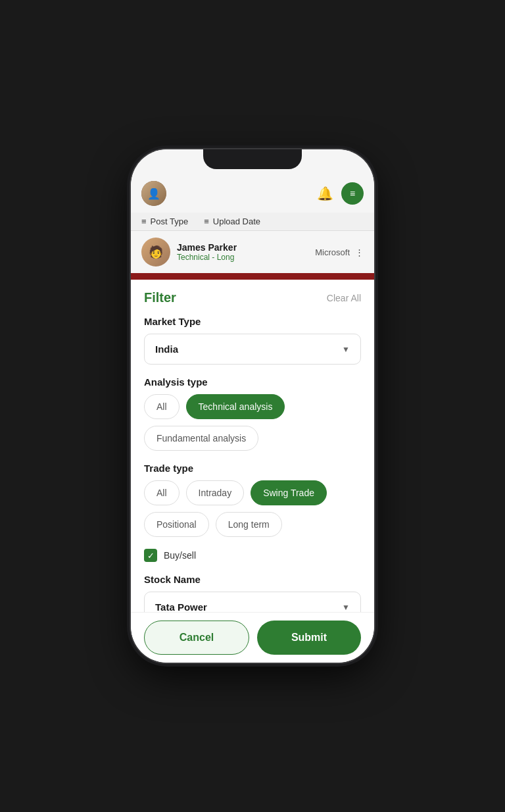 The image size is (505, 812). What do you see at coordinates (252, 252) in the screenshot?
I see `post-card: 🧑 James Parker Technical - Long Microsof…` at bounding box center [252, 252].